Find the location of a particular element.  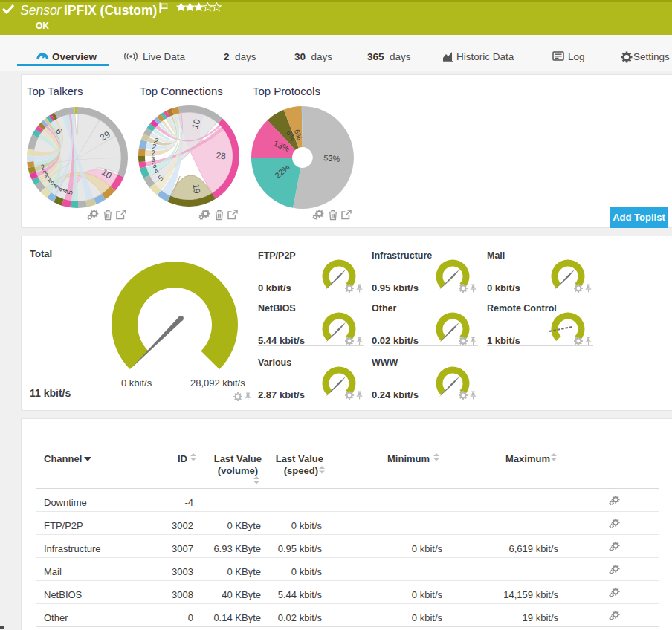

svg-text: 28 is located at coordinates (222, 156).